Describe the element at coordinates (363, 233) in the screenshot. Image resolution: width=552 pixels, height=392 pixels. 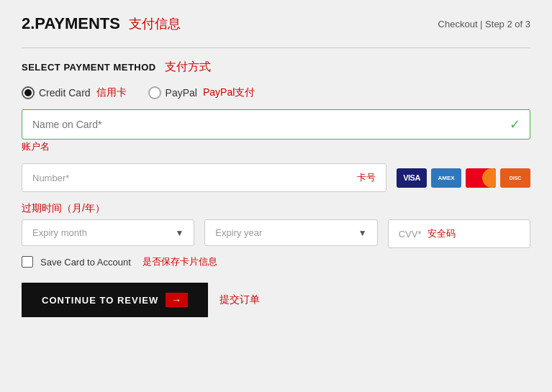
I see `chevron-down-icon-2: ▼` at that location.